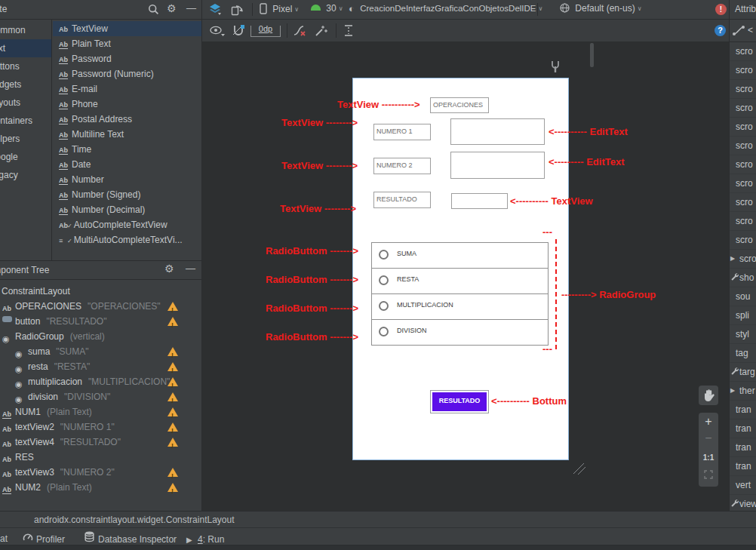  Describe the element at coordinates (742, 164) in the screenshot. I see `attribute-row-scro-6: scro` at that location.